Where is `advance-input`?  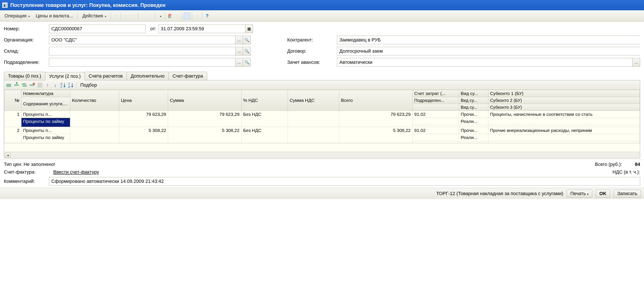
advance-input is located at coordinates (485, 62).